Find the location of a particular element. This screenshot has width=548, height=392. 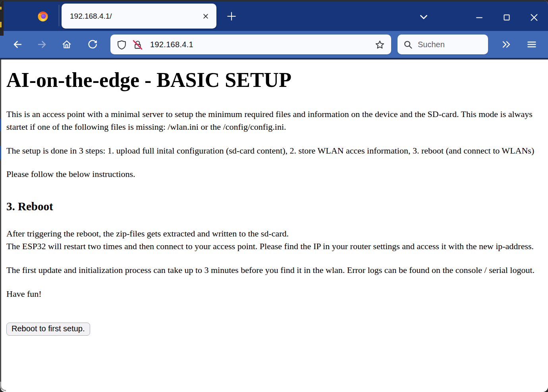

search-input is located at coordinates (447, 44).